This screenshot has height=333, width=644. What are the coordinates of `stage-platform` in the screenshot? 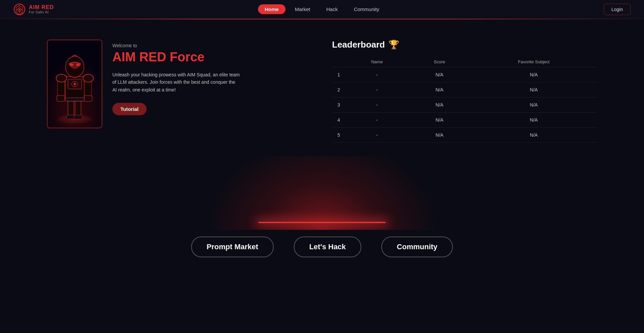 It's located at (322, 222).